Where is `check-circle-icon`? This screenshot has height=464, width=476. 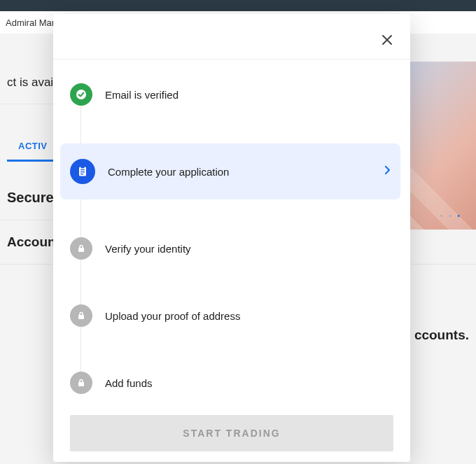 check-circle-icon is located at coordinates (81, 94).